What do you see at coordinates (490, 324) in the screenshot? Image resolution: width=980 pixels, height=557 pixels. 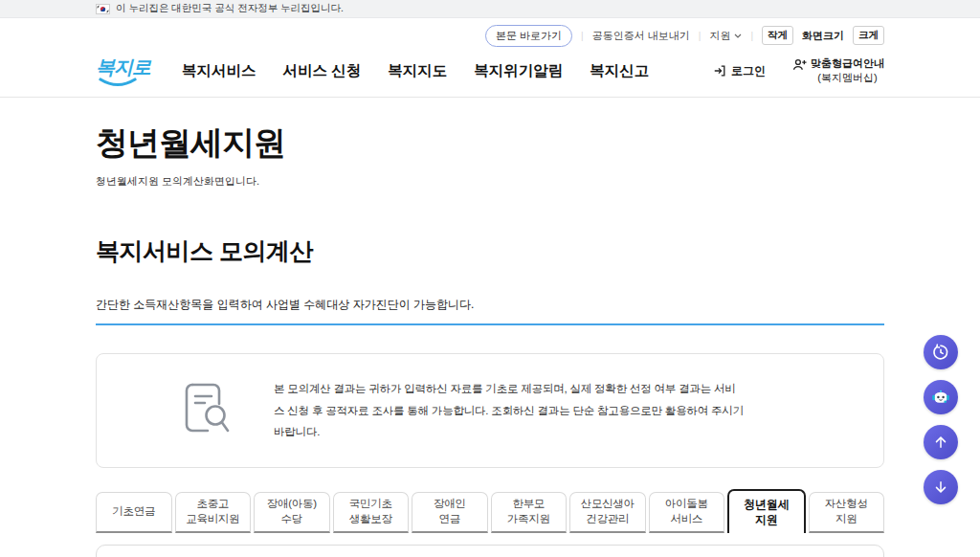 I see `section-divider` at bounding box center [490, 324].